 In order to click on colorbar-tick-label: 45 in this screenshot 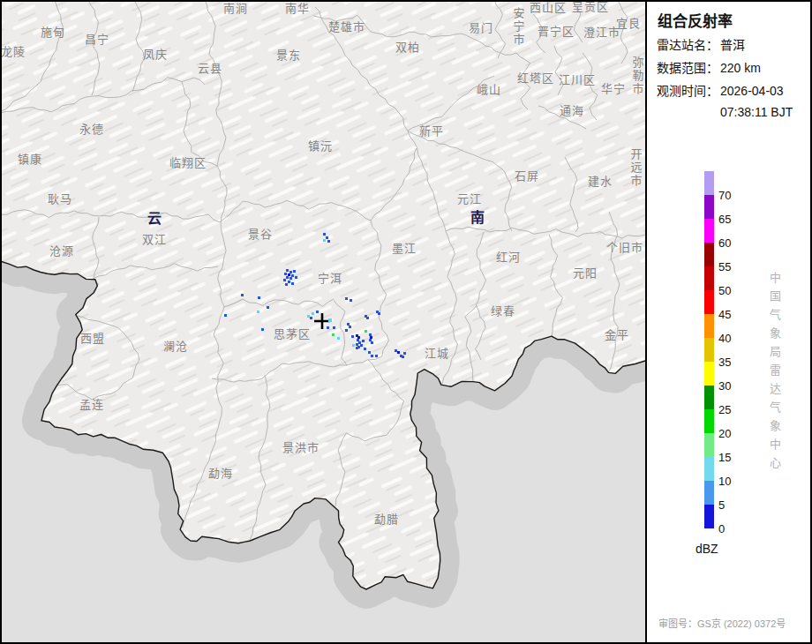, I will do `click(725, 314)`.